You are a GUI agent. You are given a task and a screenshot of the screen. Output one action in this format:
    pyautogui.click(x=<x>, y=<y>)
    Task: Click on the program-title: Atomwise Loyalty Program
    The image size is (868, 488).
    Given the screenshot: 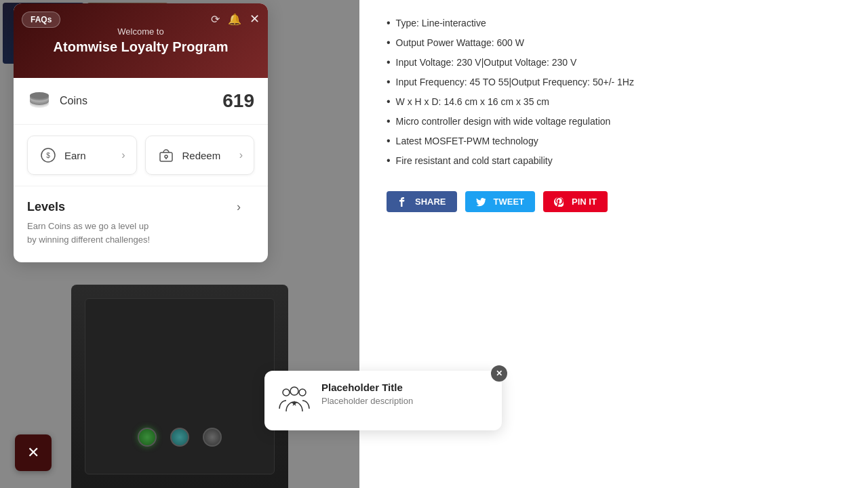 What is the action you would take?
    pyautogui.click(x=141, y=47)
    